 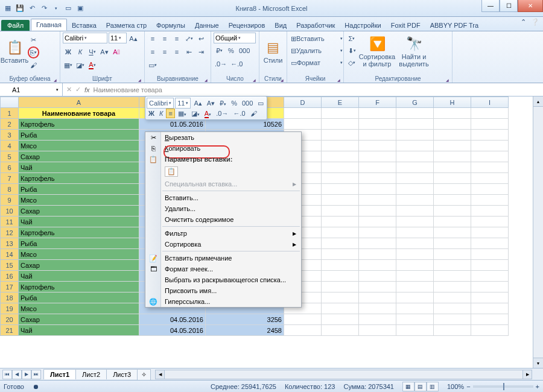 I want to click on fill-color-button: ◪▾, so click(x=80, y=65).